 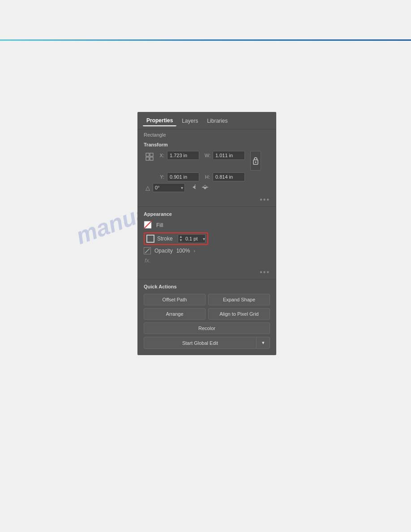 What do you see at coordinates (207, 172) in the screenshot?
I see `transform-section: X: W: Y:` at bounding box center [207, 172].